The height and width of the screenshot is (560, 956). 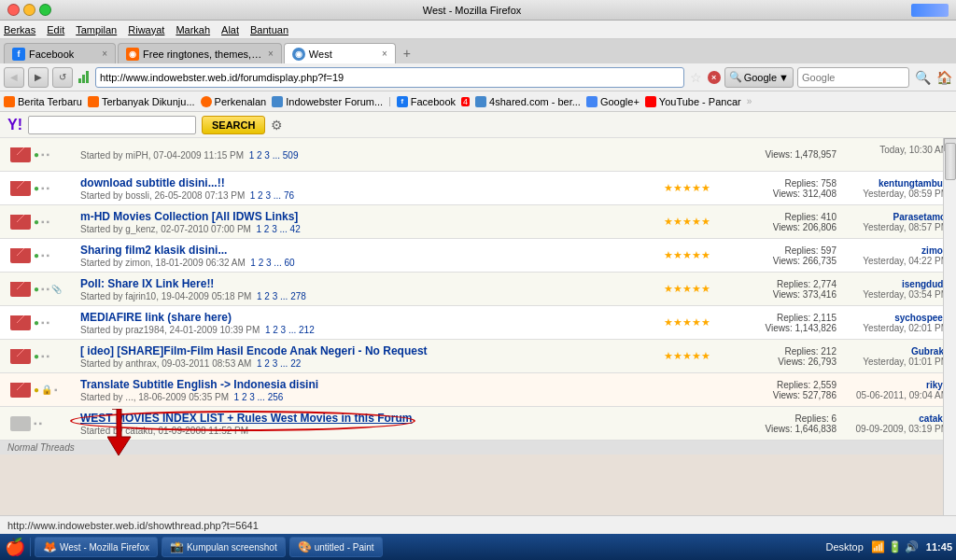 What do you see at coordinates (30, 9) in the screenshot?
I see `window-controls` at bounding box center [30, 9].